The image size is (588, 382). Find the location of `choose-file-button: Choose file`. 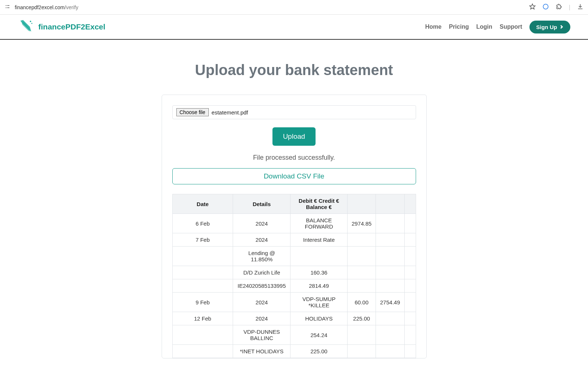

choose-file-button: Choose file is located at coordinates (193, 112).